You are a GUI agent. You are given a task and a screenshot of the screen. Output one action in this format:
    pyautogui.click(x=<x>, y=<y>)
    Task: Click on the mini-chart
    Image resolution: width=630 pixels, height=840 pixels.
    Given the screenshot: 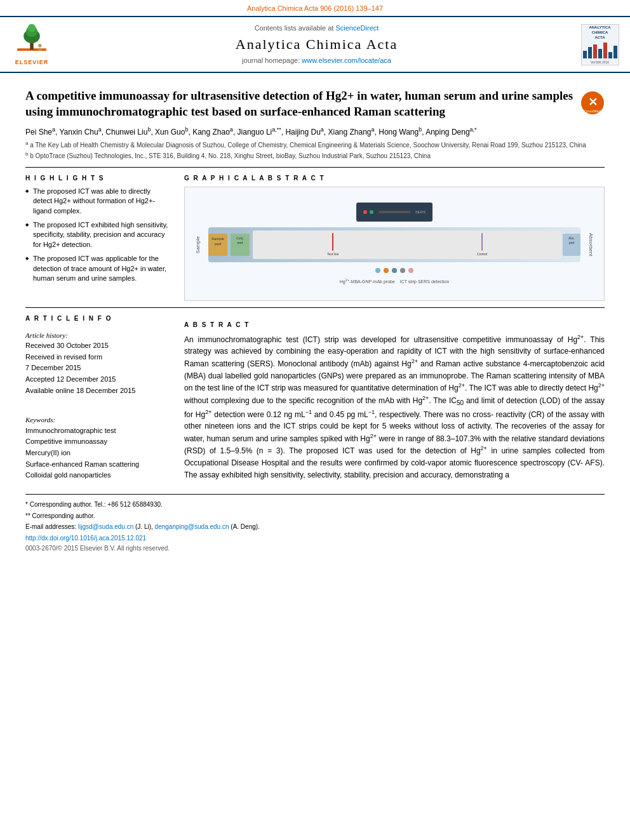 What is the action you would take?
    pyautogui.click(x=600, y=50)
    